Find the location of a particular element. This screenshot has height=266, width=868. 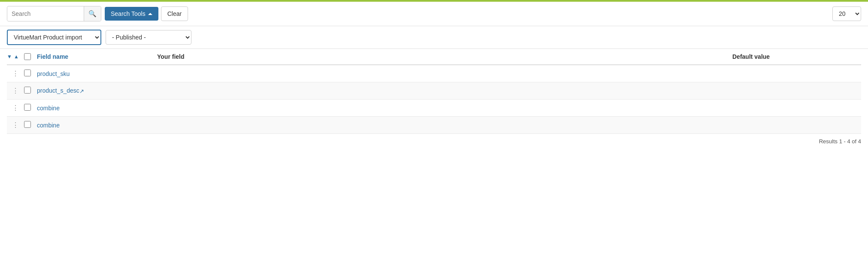

sort-icons: ▼ ▲ is located at coordinates (15, 57).